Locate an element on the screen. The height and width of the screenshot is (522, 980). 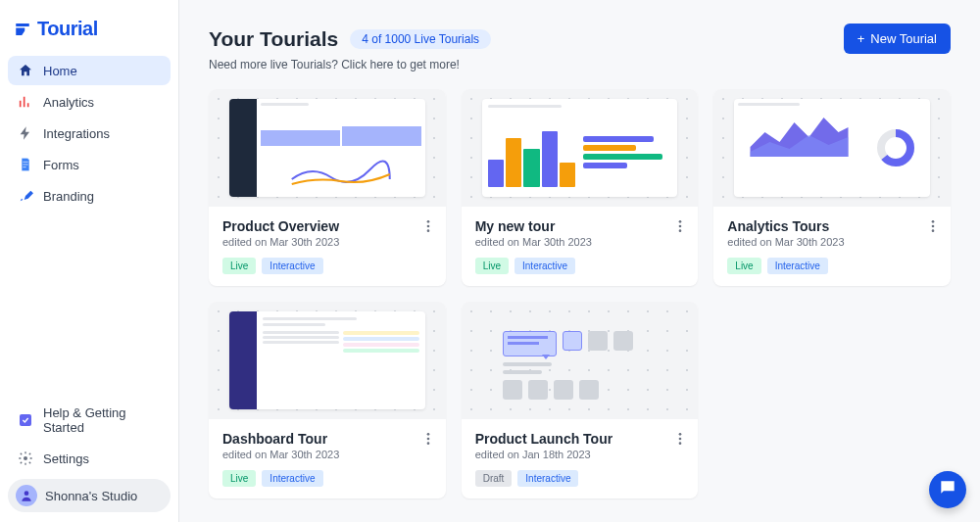
page-title: Your Tourials is located at coordinates (273, 39).